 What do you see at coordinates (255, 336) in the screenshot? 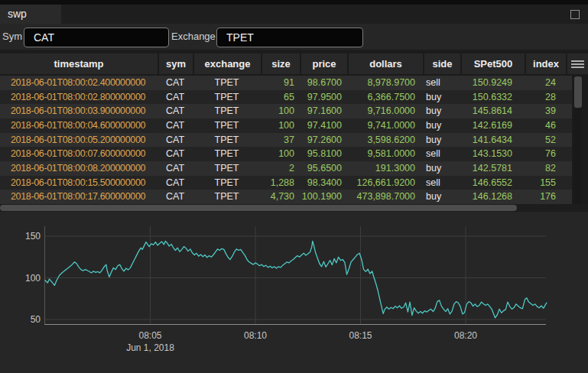
I see `x-tick-label: 08:10` at bounding box center [255, 336].